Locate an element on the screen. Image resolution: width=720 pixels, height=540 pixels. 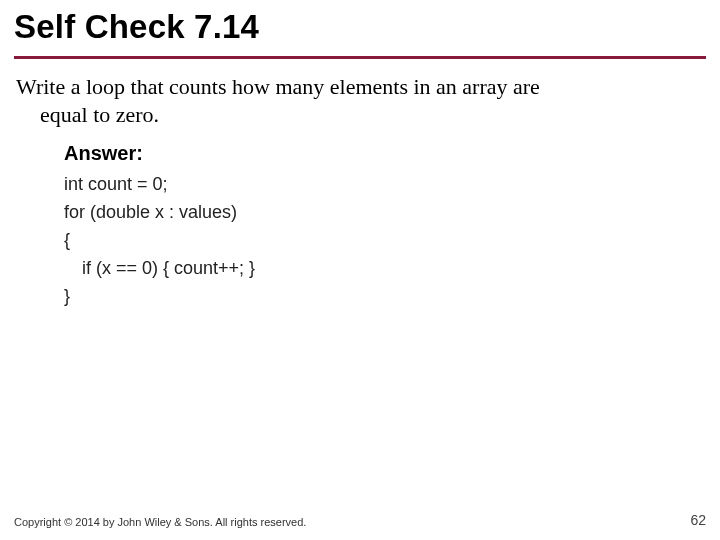
page-number: 62 is located at coordinates (698, 520).